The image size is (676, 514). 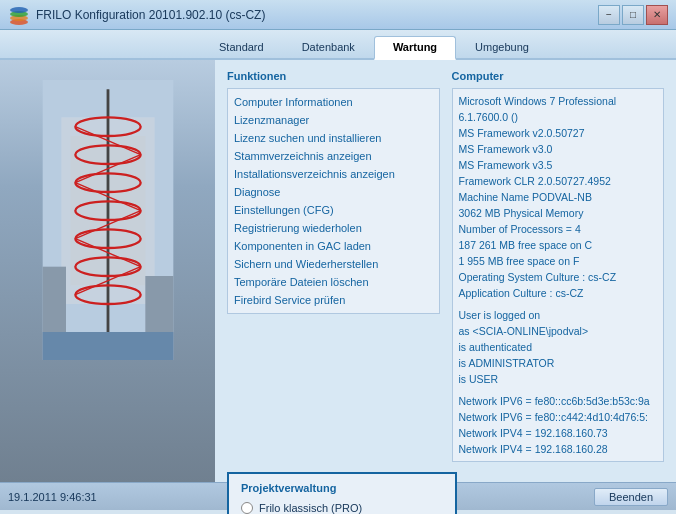 I want to click on computer-item: 6.1.7600.0 (), so click(x=558, y=117).